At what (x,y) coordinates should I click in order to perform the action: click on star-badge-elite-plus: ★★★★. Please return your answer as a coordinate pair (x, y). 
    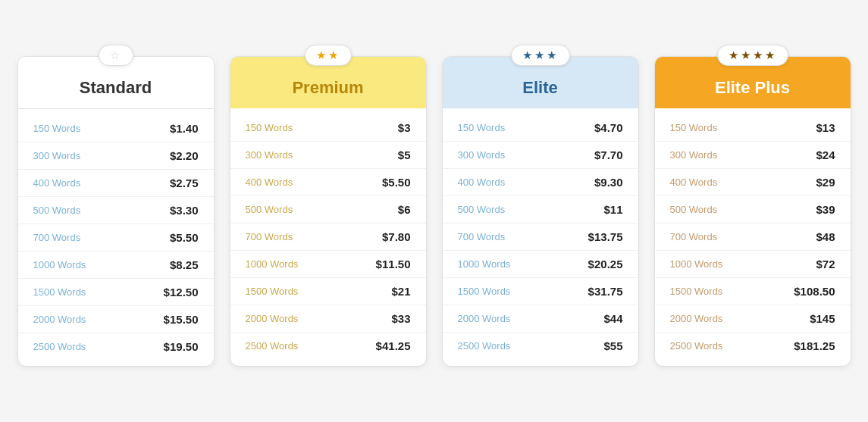
    Looking at the image, I should click on (753, 55).